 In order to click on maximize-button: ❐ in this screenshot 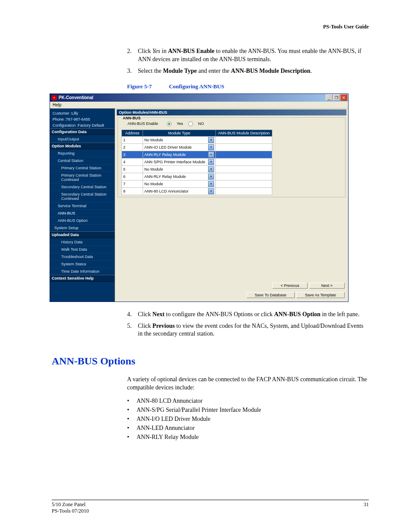, I will do `click(336, 97)`.